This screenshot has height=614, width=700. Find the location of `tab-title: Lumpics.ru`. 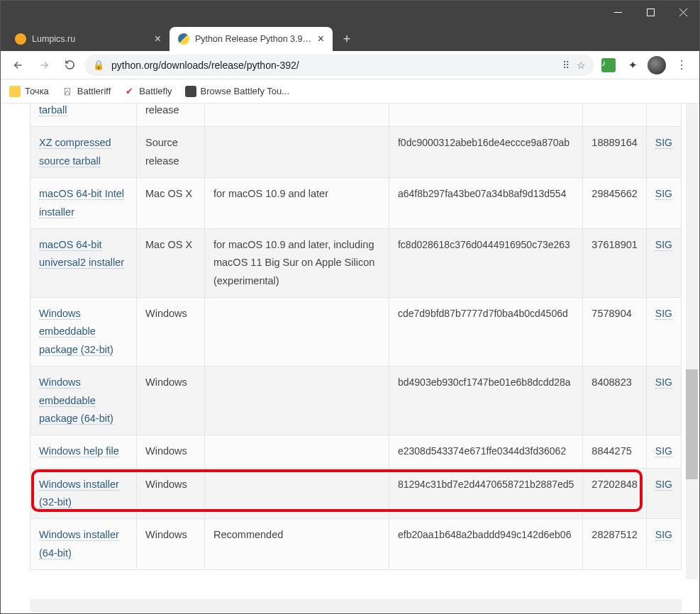

tab-title: Lumpics.ru is located at coordinates (91, 39).